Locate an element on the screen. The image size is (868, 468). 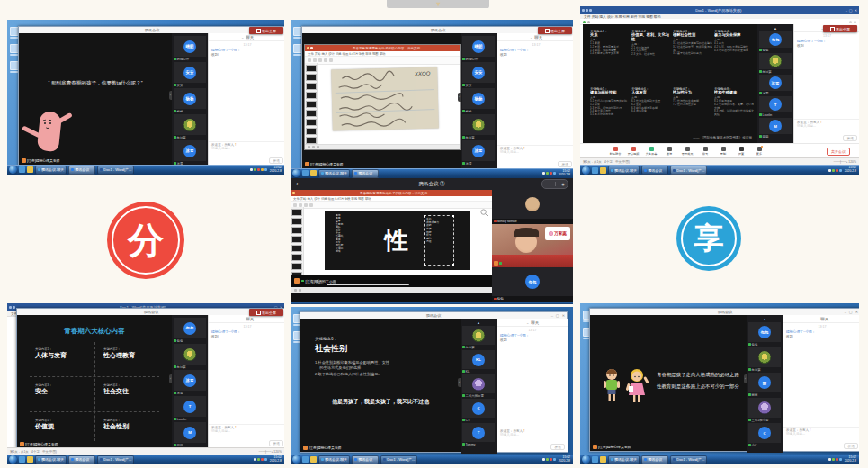
minimize-icon: – is located at coordinates (846, 11).